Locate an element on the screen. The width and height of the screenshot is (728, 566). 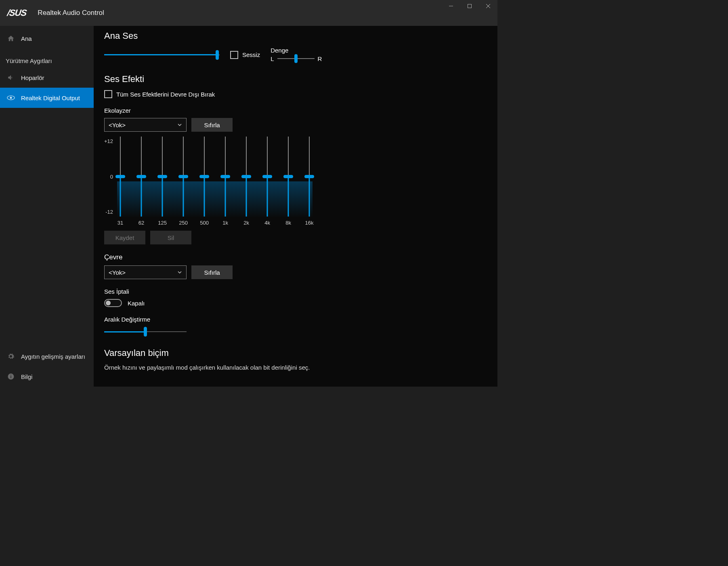
environment-title: Çevre is located at coordinates (293, 257).